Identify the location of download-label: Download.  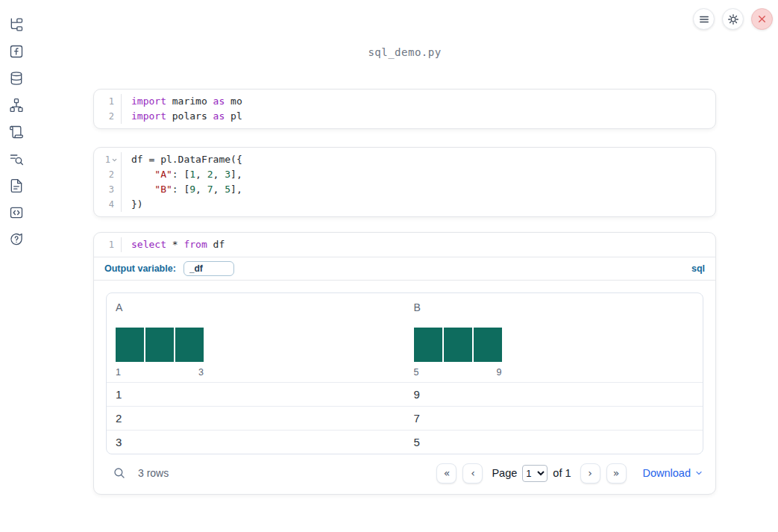
(667, 473).